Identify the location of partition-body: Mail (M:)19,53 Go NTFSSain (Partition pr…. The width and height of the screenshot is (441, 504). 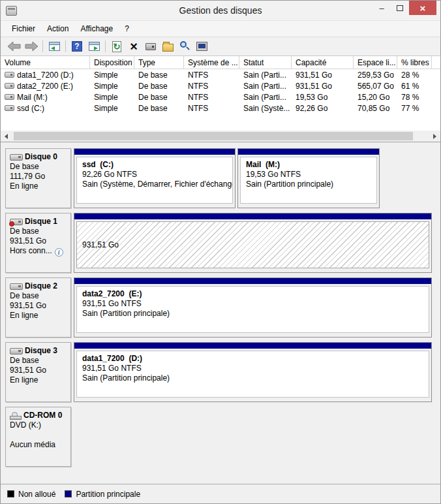
(309, 180).